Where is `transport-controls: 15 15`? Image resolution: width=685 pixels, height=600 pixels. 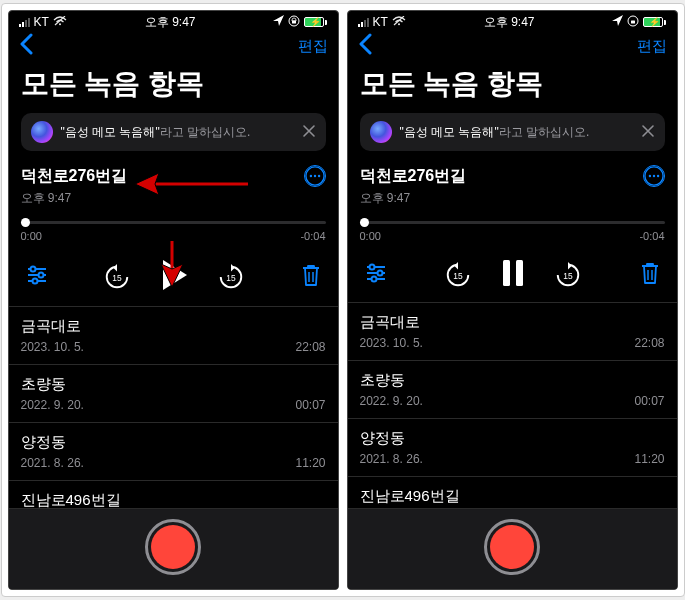
transport-controls: 15 15 is located at coordinates (512, 274).